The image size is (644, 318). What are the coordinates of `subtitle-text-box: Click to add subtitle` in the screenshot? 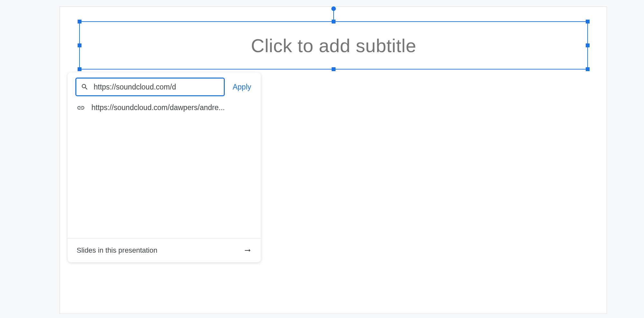 It's located at (334, 45).